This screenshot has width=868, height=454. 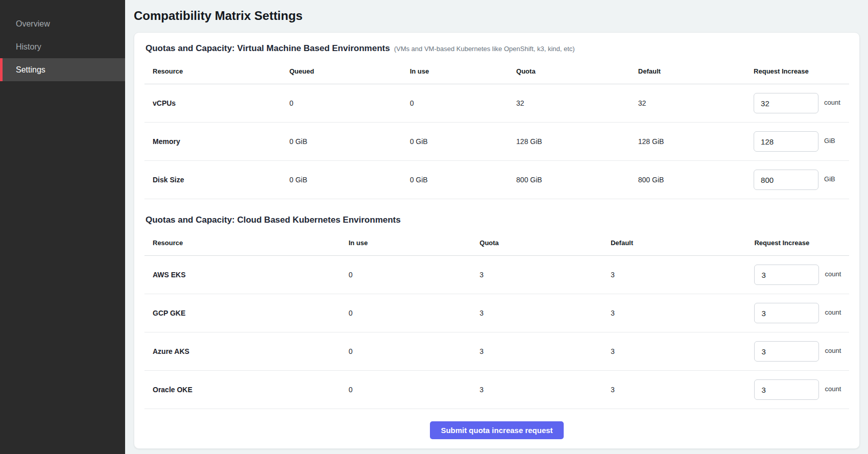 What do you see at coordinates (688, 103) in the screenshot?
I see `default-value: 32` at bounding box center [688, 103].